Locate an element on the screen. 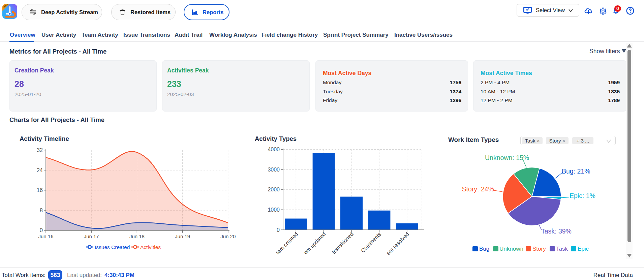 Image resolution: width=644 pixels, height=280 pixels. svg-text: em resolved is located at coordinates (398, 243).